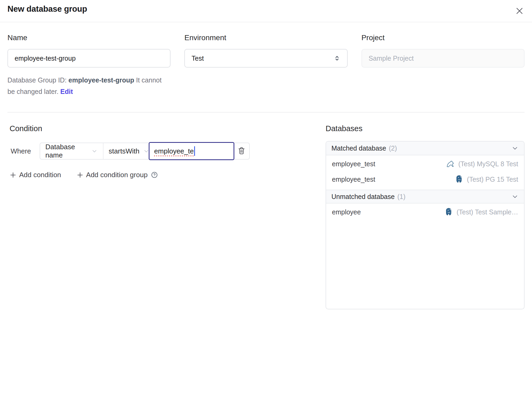  I want to click on database-row: employee (Test) Test Sample…, so click(425, 212).